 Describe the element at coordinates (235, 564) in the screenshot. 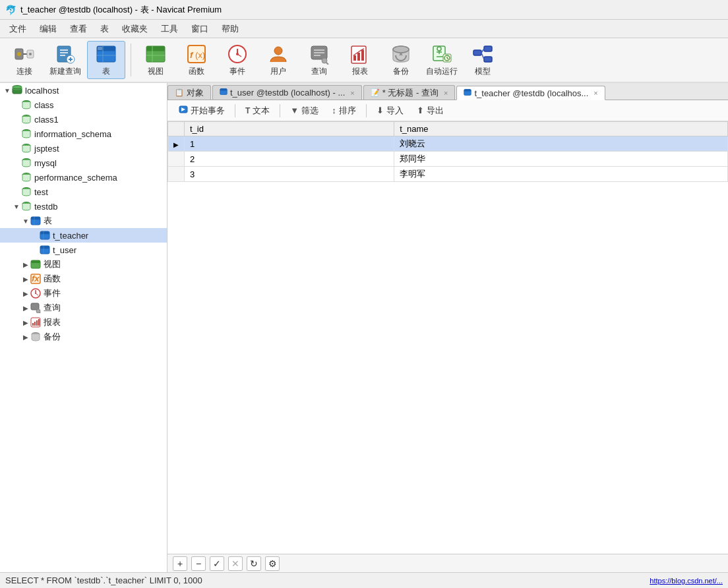

I see `cancel-btn: ✕` at that location.